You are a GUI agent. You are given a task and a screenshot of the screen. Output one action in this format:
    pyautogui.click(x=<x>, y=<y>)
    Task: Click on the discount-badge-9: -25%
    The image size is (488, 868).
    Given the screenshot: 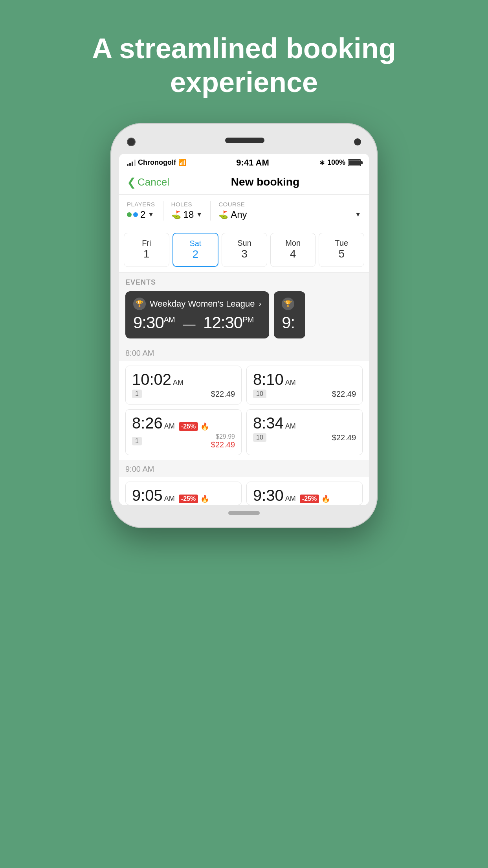 What is the action you would take?
    pyautogui.click(x=189, y=499)
    